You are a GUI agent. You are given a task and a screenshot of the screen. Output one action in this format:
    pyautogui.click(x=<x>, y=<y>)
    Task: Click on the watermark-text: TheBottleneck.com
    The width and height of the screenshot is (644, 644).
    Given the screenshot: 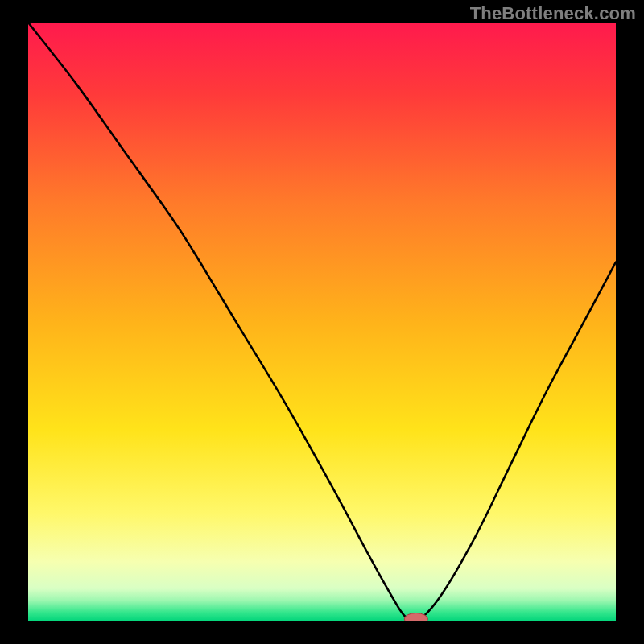 What is the action you would take?
    pyautogui.click(x=553, y=14)
    